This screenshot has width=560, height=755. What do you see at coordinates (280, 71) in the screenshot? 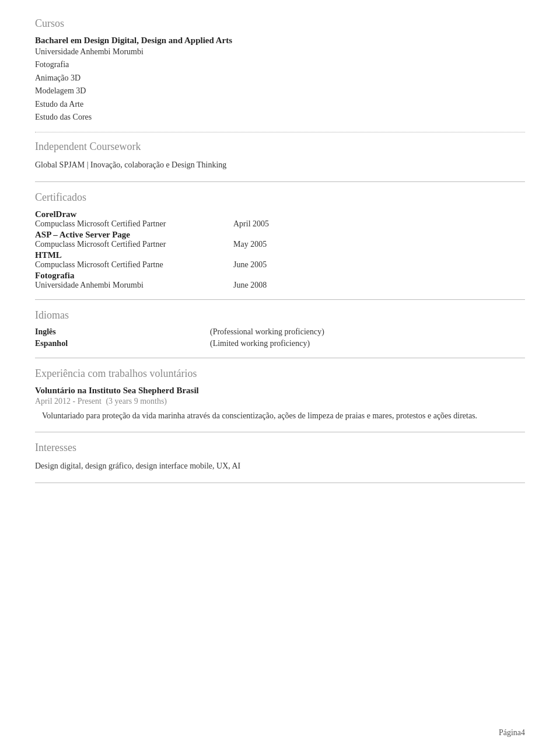
I see `cursos-section: Cursos Bacharel em Design Digital, Desig…` at bounding box center [280, 71].